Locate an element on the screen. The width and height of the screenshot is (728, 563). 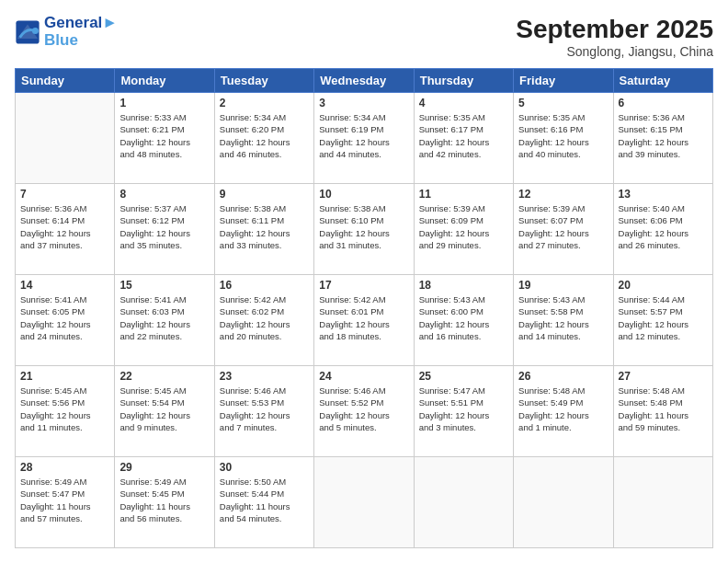
cell-info: Sunrise: 5:48 AM Sunset: 5:49 PM Dayligh… is located at coordinates (563, 408).